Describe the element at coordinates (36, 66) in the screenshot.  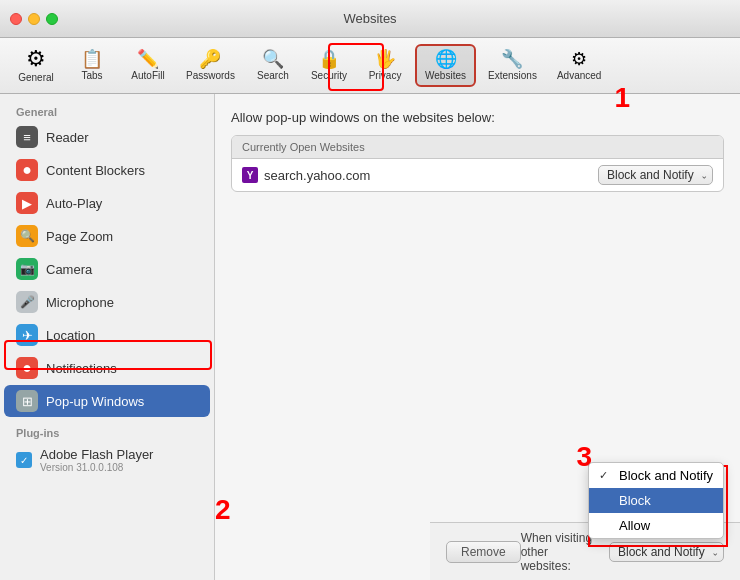
I see `toolbar-general: ⚙ General` at that location.